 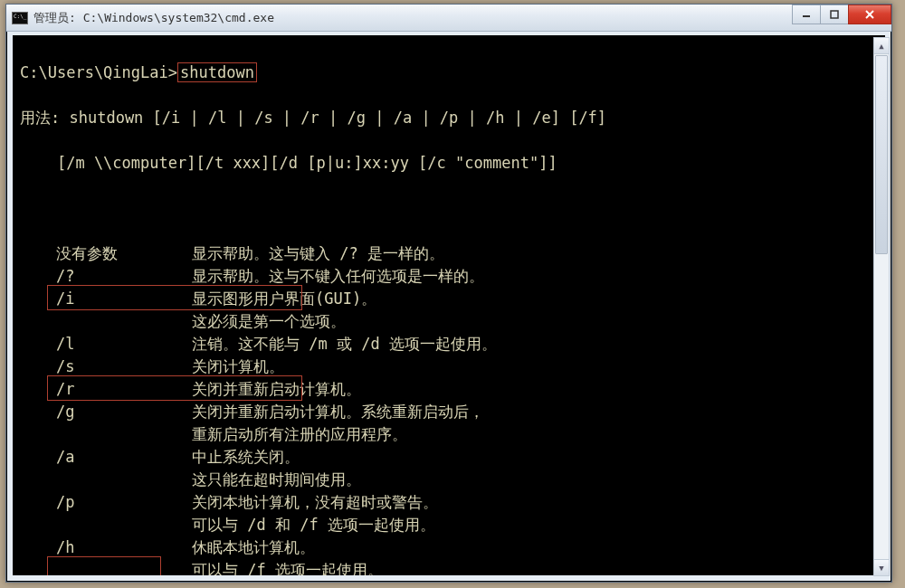 I want to click on option-row: /?显示帮助。这与不键入任何选项是一样的。, so click(x=449, y=277).